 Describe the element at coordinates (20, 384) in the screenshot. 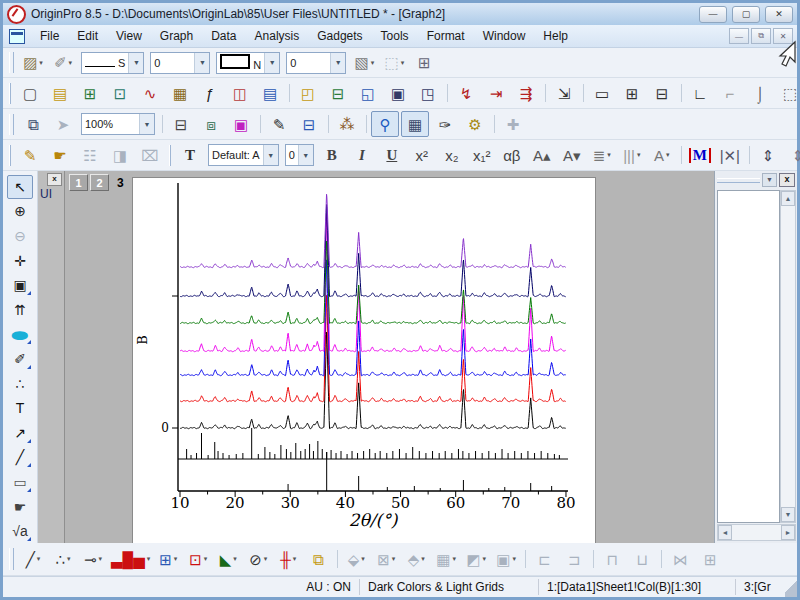

I see `data-reader-tool: ∴` at that location.